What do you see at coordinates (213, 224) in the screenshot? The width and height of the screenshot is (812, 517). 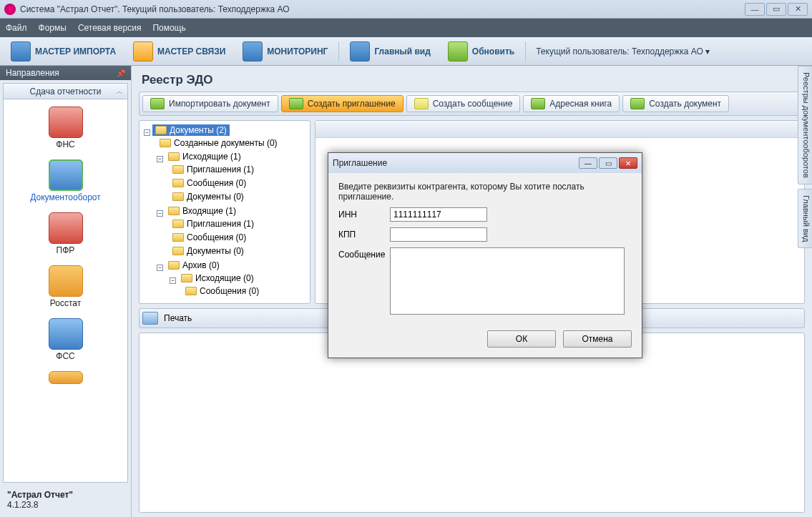 I see `tree-in-inv: Приглашения (1)` at bounding box center [213, 224].